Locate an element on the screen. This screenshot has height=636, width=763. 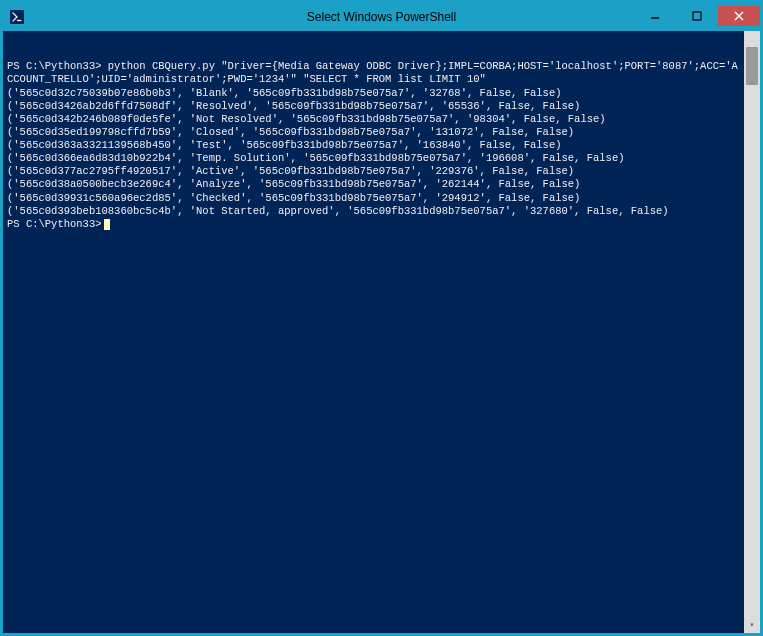
close-button is located at coordinates (739, 16).